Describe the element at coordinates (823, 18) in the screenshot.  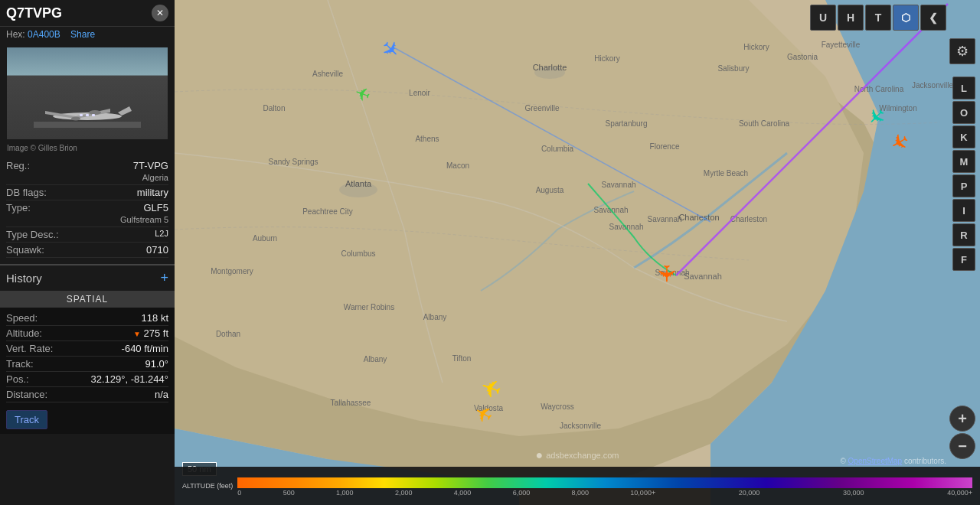
I see `toolbar-u-button: U` at that location.